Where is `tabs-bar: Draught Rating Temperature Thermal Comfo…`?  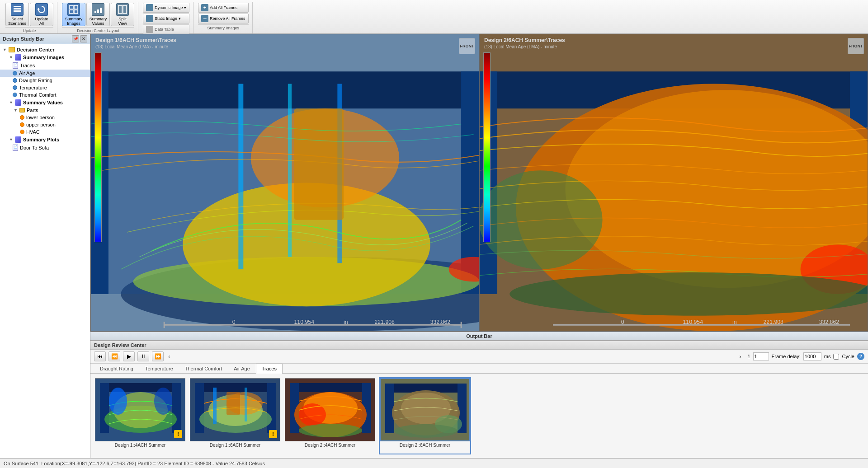
tabs-bar: Draught Rating Temperature Thermal Comfo… is located at coordinates (479, 369).